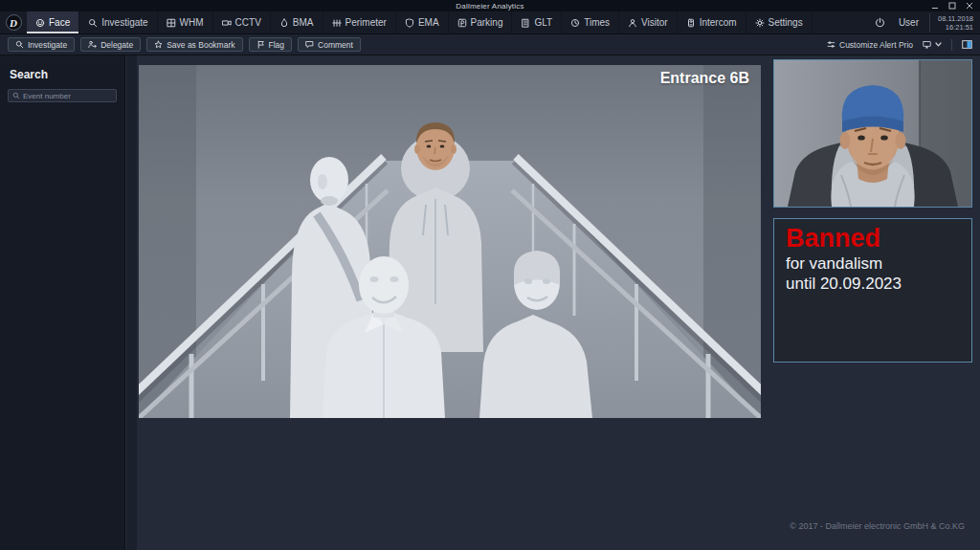  What do you see at coordinates (873, 134) in the screenshot?
I see `recognized-face-image` at bounding box center [873, 134].